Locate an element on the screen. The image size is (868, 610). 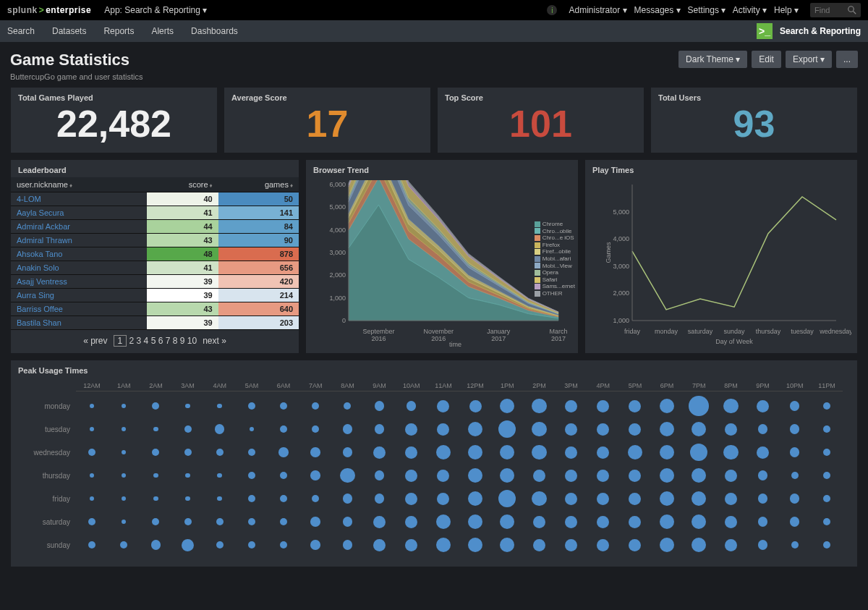
brand-logo: splunk>enterprise is located at coordinates (49, 10).